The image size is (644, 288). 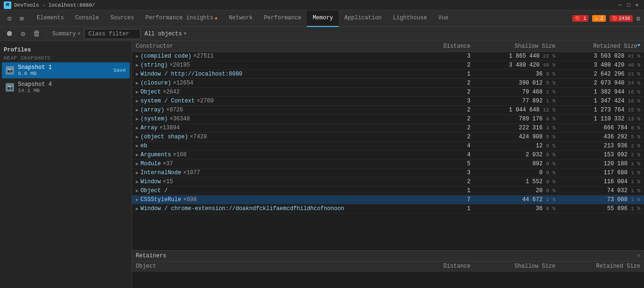 I want to click on constructor-cell: ▶Array×13894, so click(x=282, y=128).